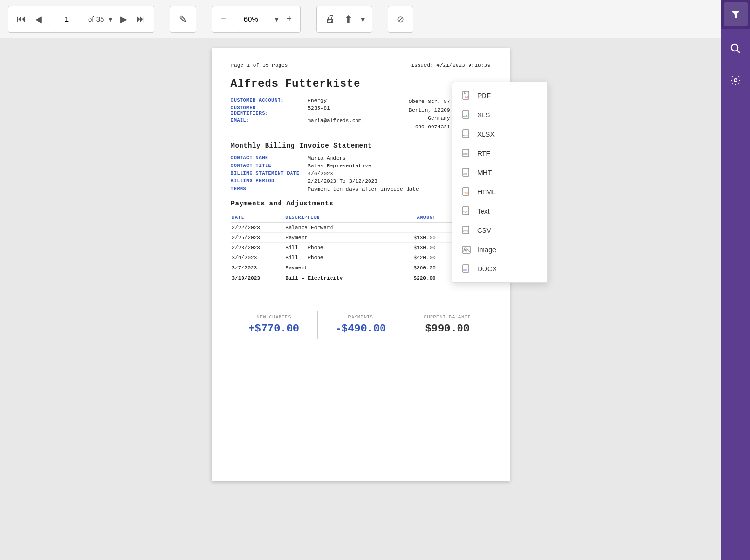 This screenshot has height=560, width=750. I want to click on cell-date: 2/25/2023, so click(258, 238).